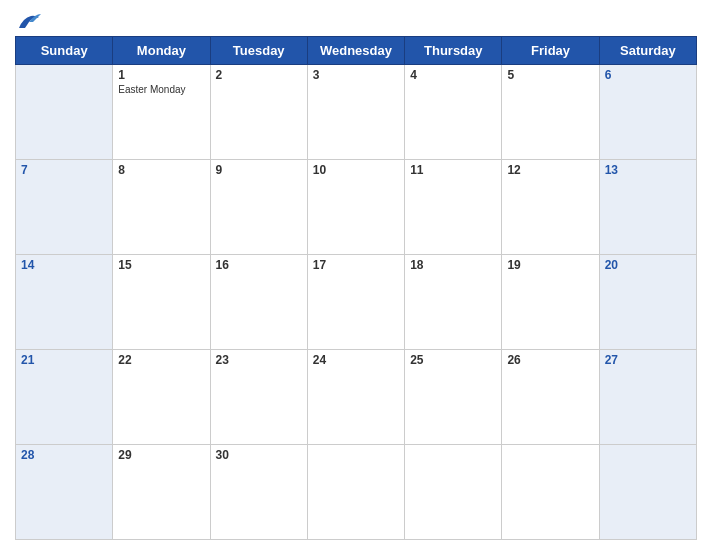 This screenshot has width=712, height=550. Describe the element at coordinates (550, 302) in the screenshot. I see `calendar-cell: 19` at that location.